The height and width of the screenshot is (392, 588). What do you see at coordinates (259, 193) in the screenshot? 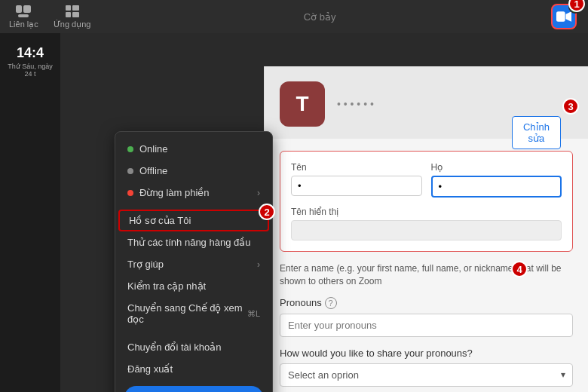
I see `dnd-chevron: ›` at bounding box center [259, 193].